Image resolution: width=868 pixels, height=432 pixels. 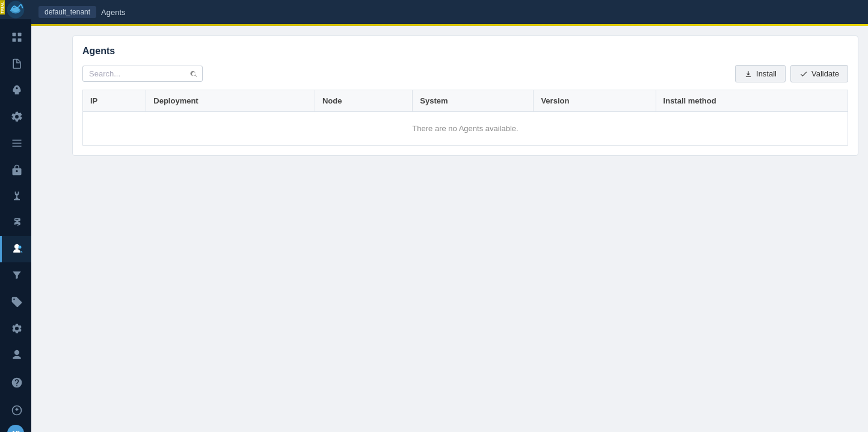 I want to click on sidebar-item-settings, so click(x=16, y=329).